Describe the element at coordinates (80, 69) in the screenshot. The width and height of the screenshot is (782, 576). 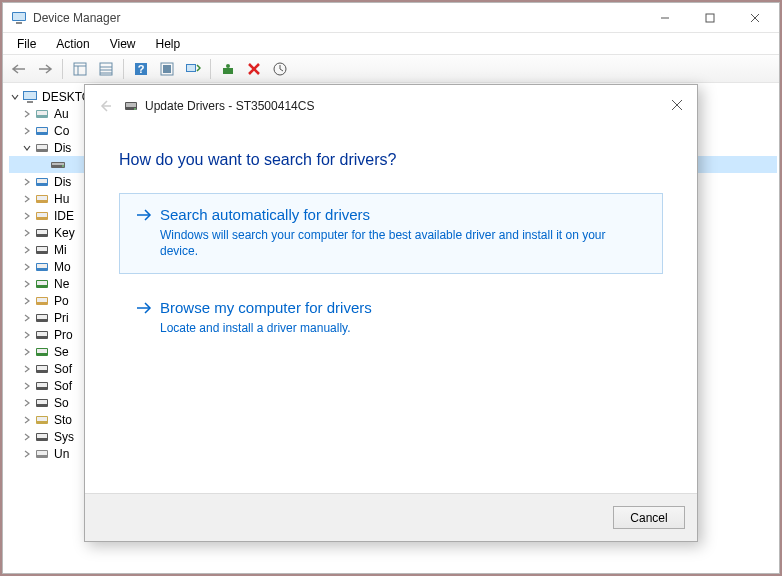
I see `toolbar-show-hide-button` at that location.